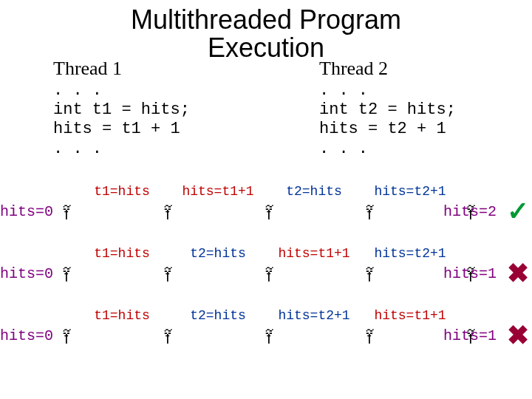  Describe the element at coordinates (399, 109) in the screenshot. I see `thread-2-block: Thread 2 . . . int t2 = hits; hits = t2 …` at that location.